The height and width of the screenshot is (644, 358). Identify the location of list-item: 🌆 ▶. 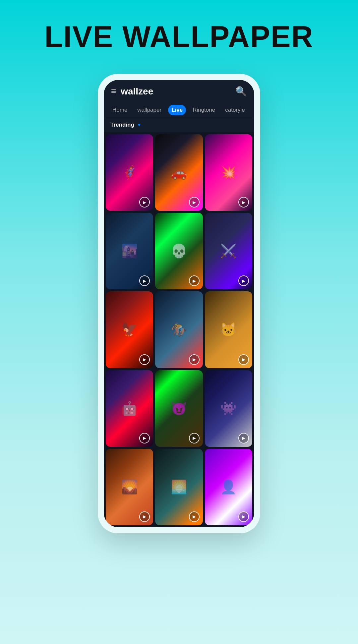
(129, 251).